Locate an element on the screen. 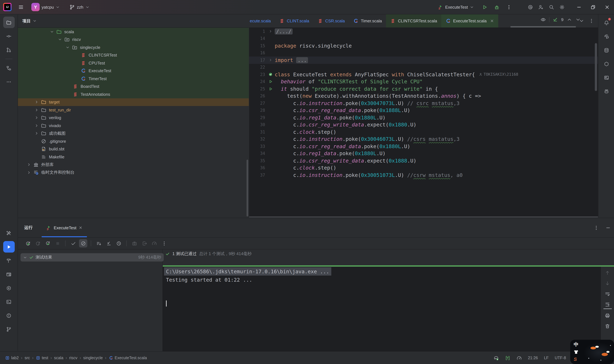  tree-item-verilog: verilog is located at coordinates (133, 118).